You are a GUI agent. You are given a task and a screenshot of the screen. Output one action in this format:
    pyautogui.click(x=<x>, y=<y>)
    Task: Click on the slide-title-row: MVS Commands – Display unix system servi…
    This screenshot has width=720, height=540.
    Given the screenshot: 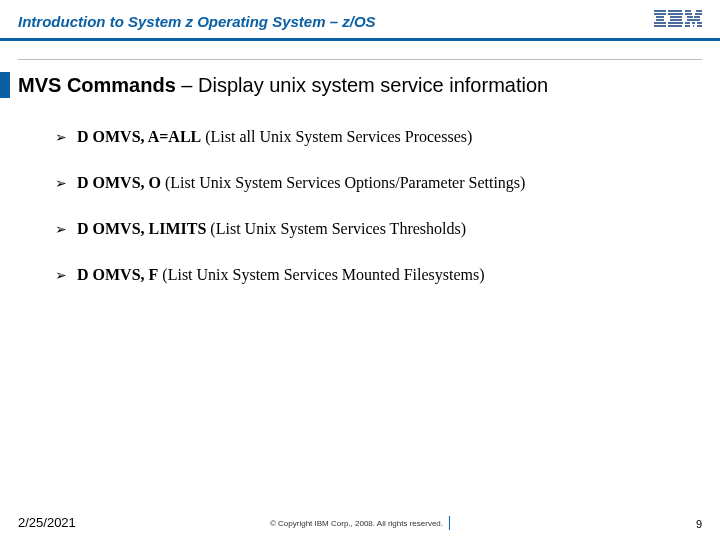 What is the action you would take?
    pyautogui.click(x=351, y=85)
    